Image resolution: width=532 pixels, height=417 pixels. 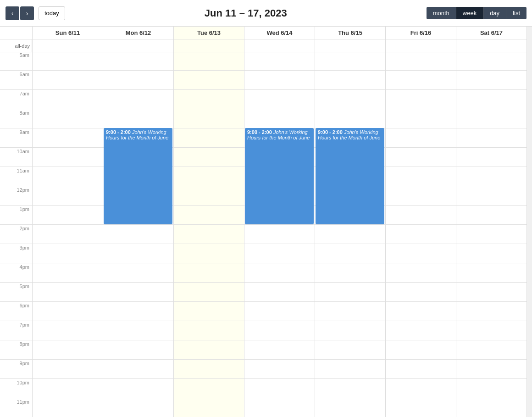 What do you see at coordinates (12, 13) in the screenshot?
I see `prev-button: ‹` at bounding box center [12, 13].